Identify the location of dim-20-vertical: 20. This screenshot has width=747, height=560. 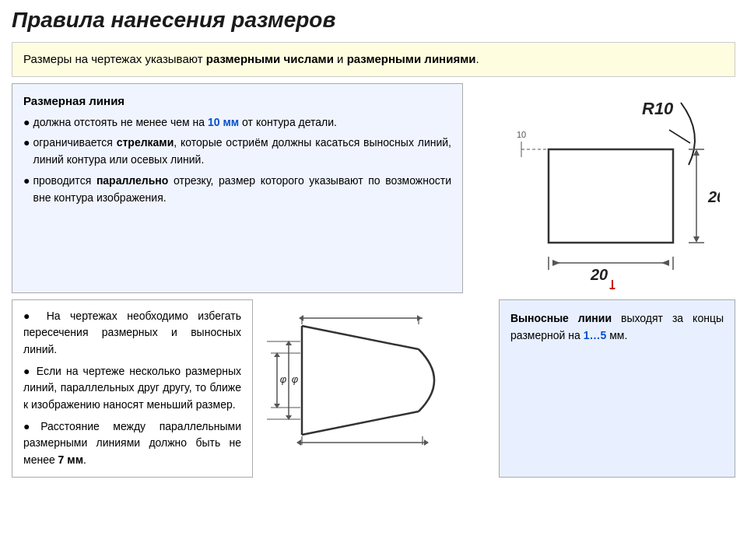
(714, 197).